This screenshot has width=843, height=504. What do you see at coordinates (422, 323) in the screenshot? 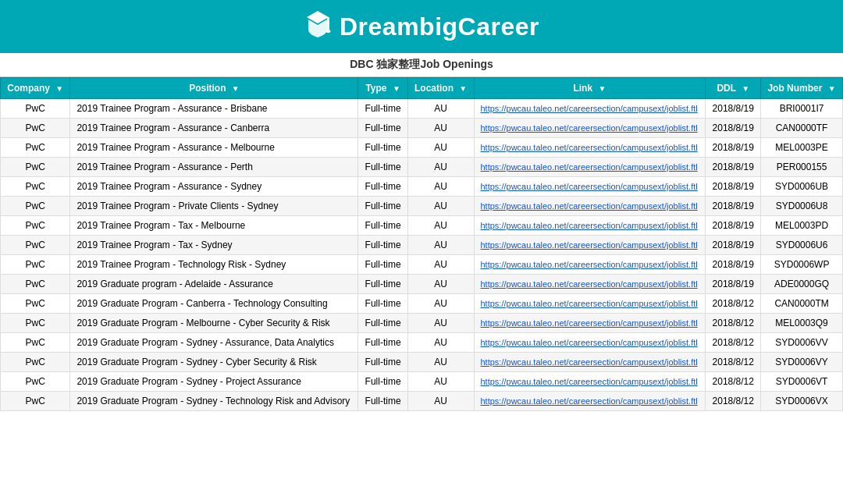
I see `table-row: PwC2019 Graduate Program - Melbourne - C…` at bounding box center [422, 323].